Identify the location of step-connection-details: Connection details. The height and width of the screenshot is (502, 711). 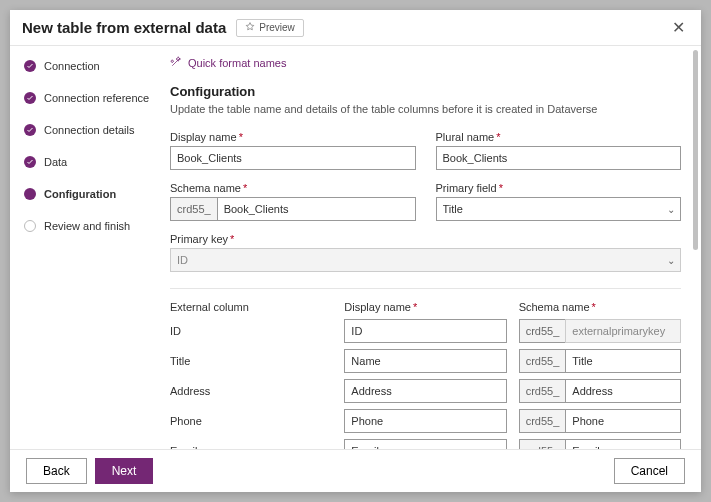
(87, 130).